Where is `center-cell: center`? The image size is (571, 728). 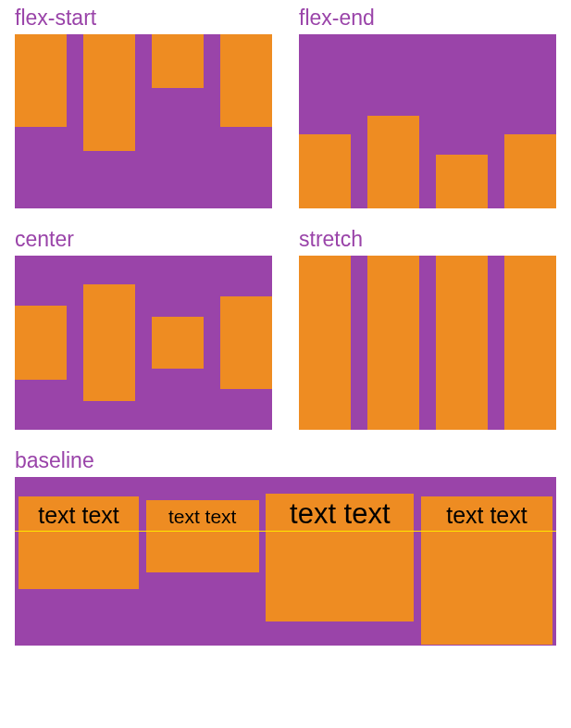 center-cell: center is located at coordinates (143, 328).